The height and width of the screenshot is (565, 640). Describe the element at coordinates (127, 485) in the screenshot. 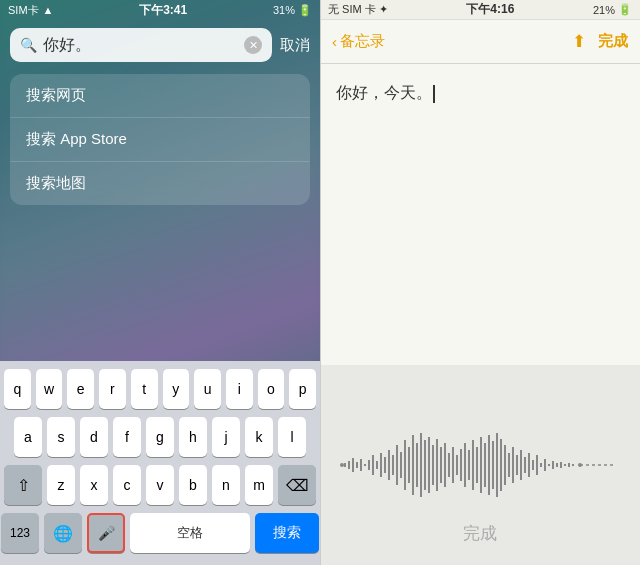

I see `key-c: c` at that location.